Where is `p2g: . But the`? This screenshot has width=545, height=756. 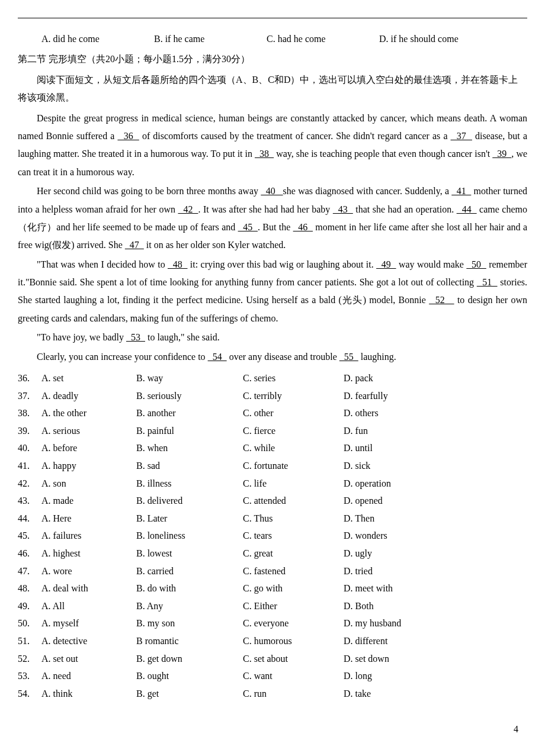 p2g: . But the is located at coordinates (275, 227).